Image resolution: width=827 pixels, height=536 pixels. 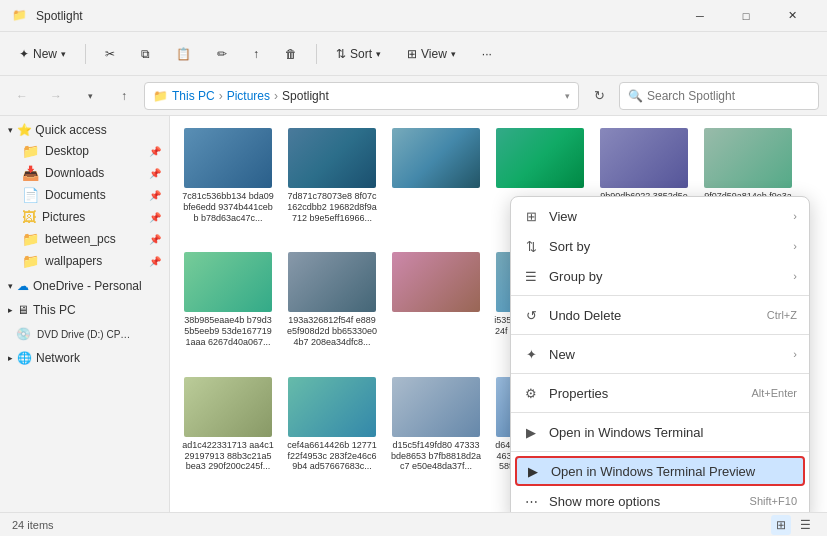 What do you see at coordinates (84, 195) in the screenshot?
I see `sidebar-item-documents: 📄 Documents 📌` at bounding box center [84, 195].